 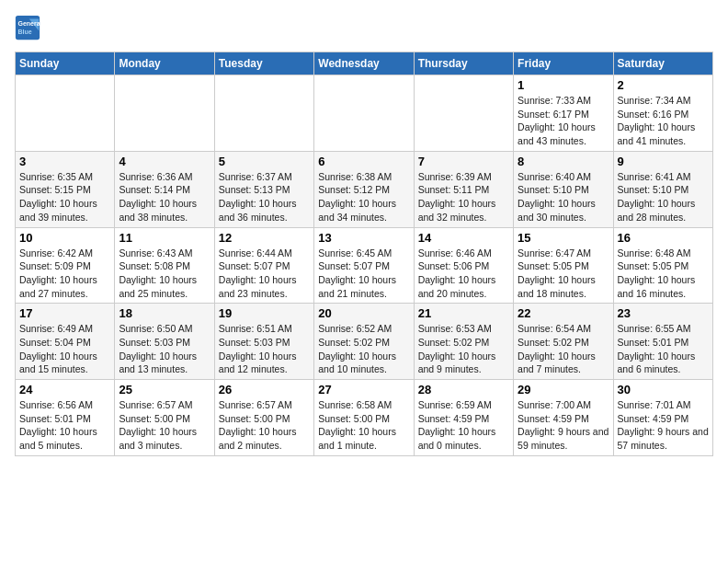 I want to click on day-info: Sunrise: 7:34 AM Sunset: 6:16 PM Dayligh…, so click(x=664, y=121).